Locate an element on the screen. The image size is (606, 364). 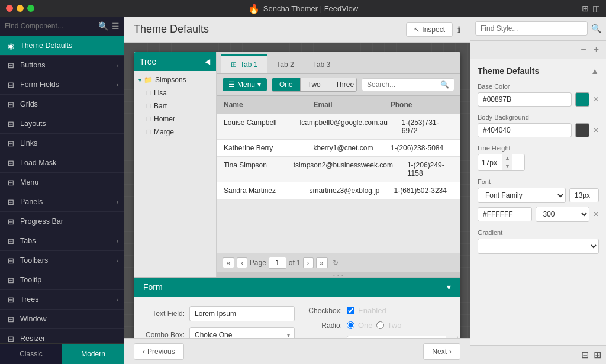
info-icon: ℹ is located at coordinates (459, 30).